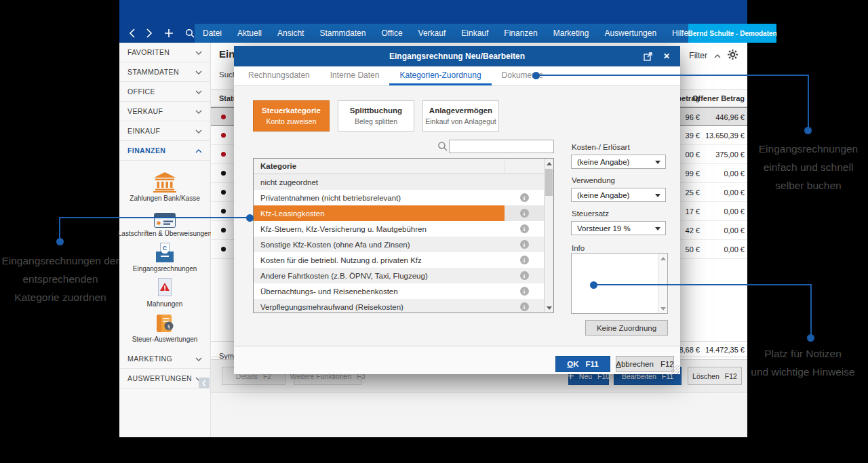  I want to click on ok-button: OK F11, so click(583, 364).